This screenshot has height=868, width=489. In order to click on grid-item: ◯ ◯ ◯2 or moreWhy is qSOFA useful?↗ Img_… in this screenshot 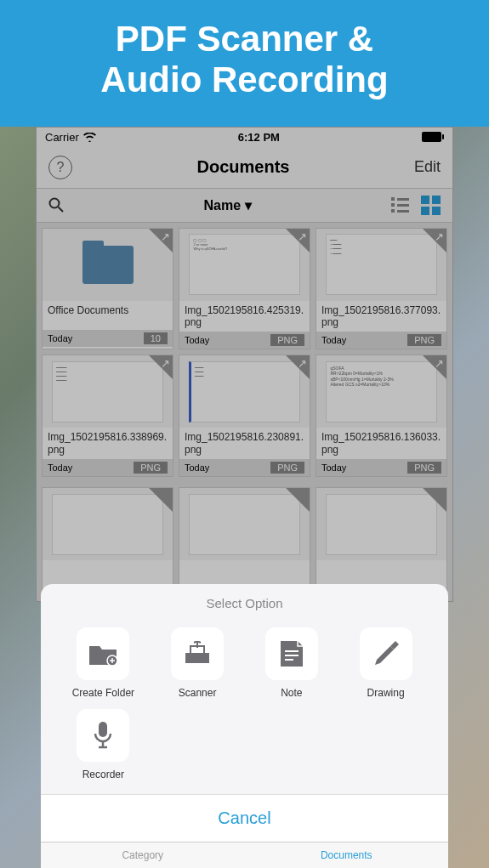, I will do `click(245, 289)`.